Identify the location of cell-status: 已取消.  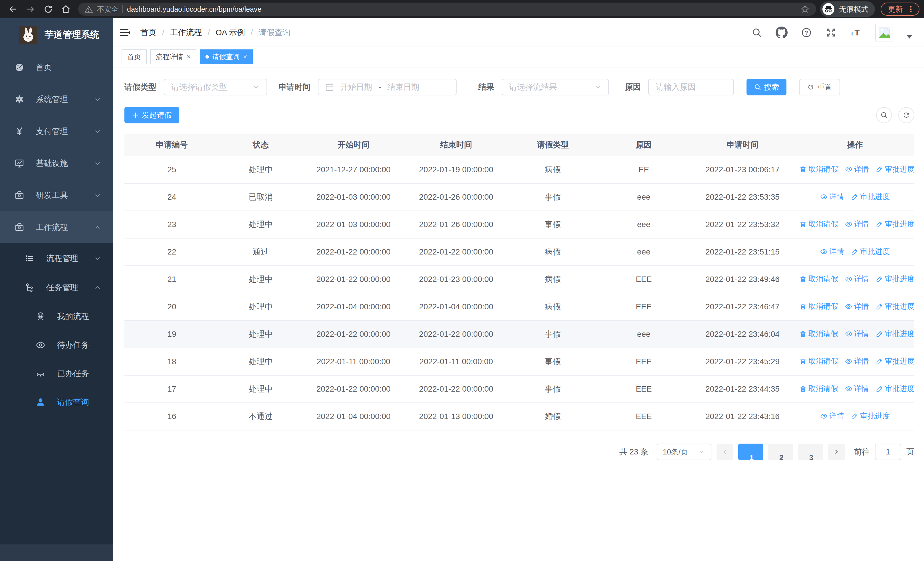
(261, 197).